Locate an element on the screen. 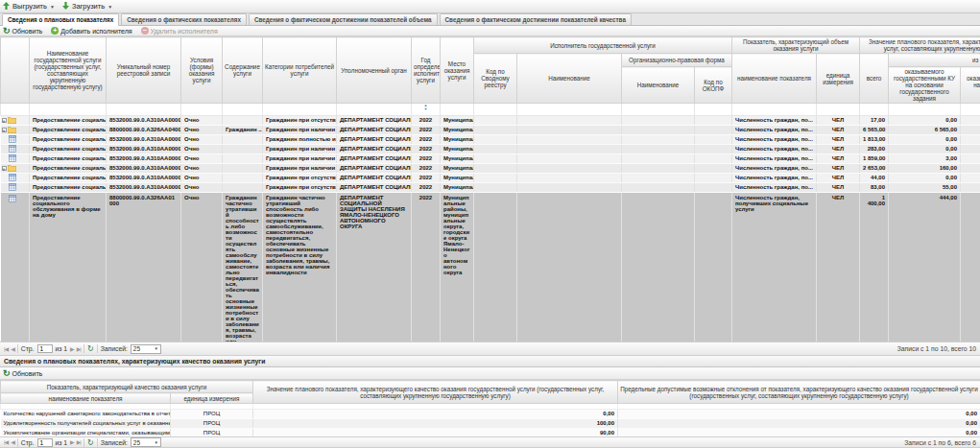 This screenshot has height=448, width=980. cell-categories: Гражданин при наличии ... is located at coordinates (299, 150).